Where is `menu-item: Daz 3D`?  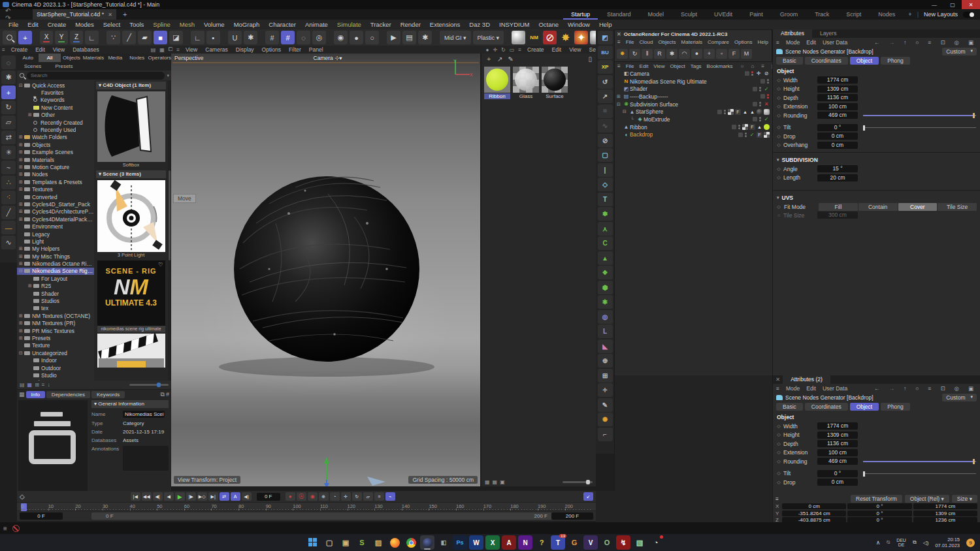 menu-item: Daz 3D is located at coordinates (480, 25).